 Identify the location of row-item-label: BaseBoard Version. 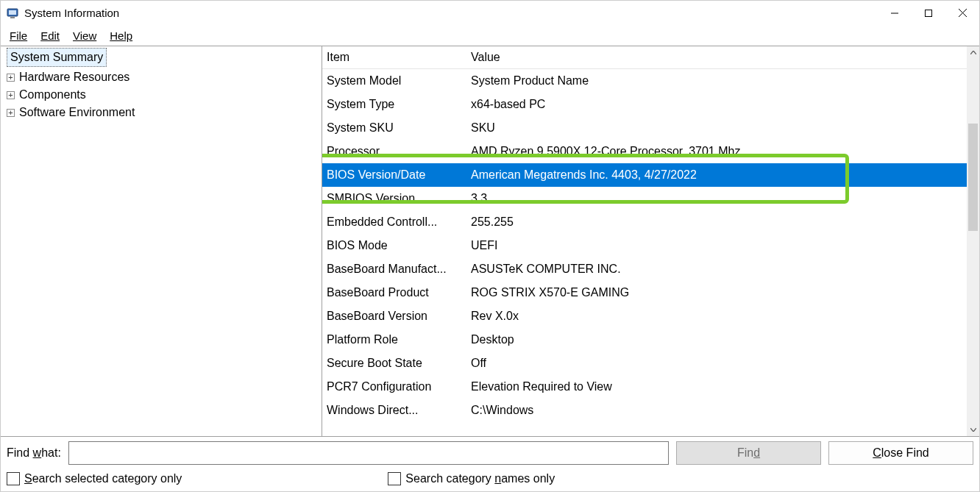
(395, 316).